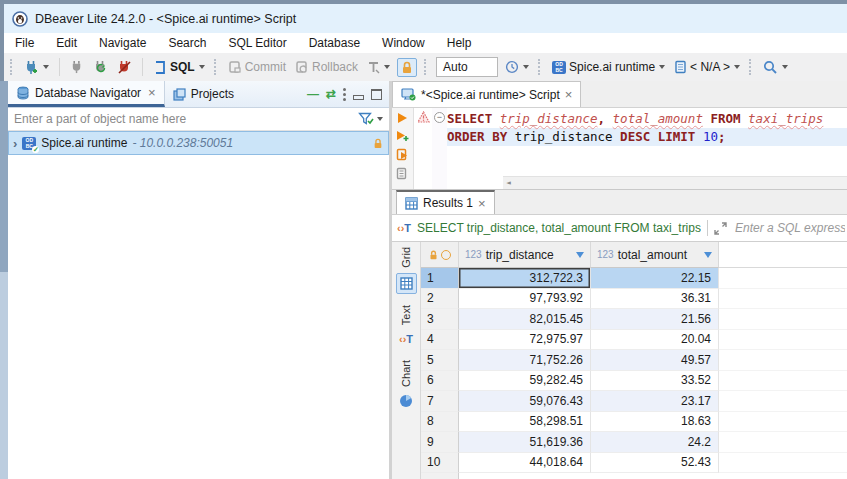 The width and height of the screenshot is (847, 479). I want to click on menu-help: Help, so click(460, 43).